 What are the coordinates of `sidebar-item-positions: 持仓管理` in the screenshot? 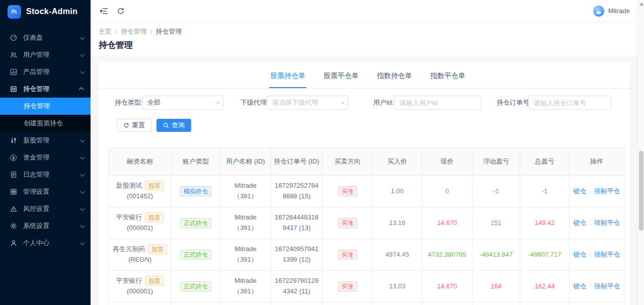 It's located at (45, 89).